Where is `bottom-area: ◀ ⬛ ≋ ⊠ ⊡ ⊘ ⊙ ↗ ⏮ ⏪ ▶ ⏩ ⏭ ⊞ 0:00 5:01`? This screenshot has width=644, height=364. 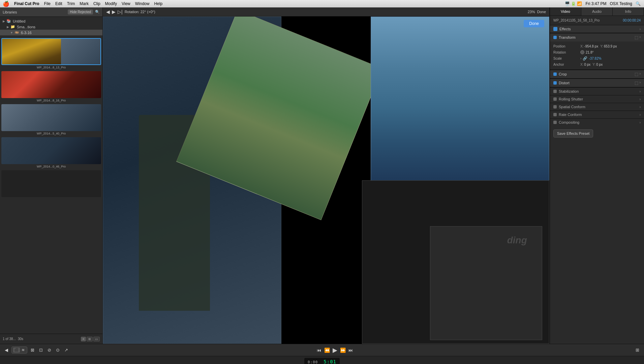 bottom-area: ◀ ⬛ ≋ ⊠ ⊡ ⊘ ⊙ ↗ ⏮ ⏪ ▶ ⏩ ⏭ ⊞ 0:00 5:01 is located at coordinates (322, 354).